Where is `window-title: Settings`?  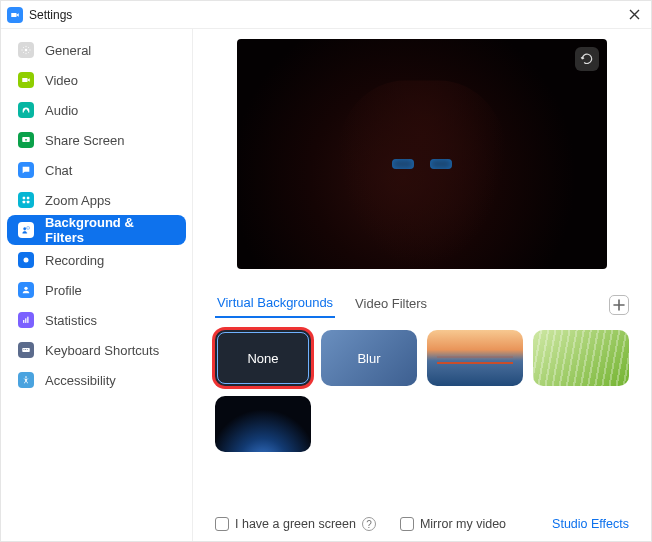 window-title: Settings is located at coordinates (50, 15).